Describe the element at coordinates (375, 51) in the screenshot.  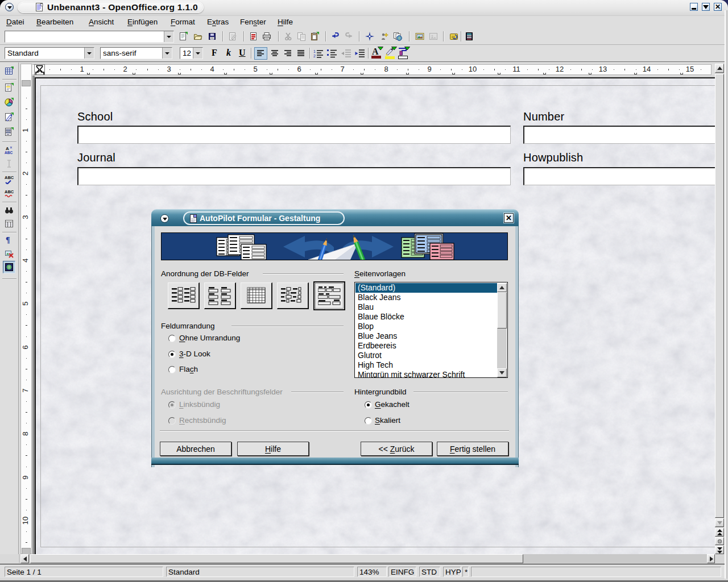
I see `svg-text: A` at that location.